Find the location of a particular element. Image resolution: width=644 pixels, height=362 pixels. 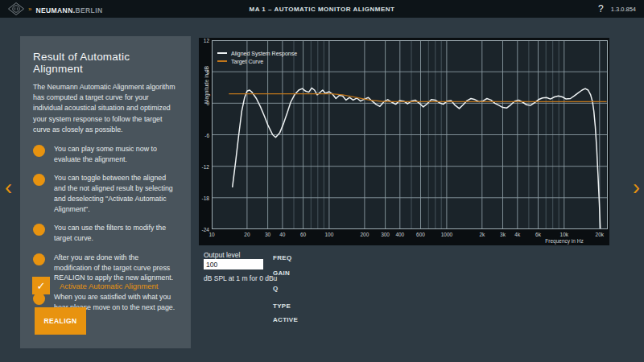

prev-page-chevron-icon: ‹ is located at coordinates (8, 187).